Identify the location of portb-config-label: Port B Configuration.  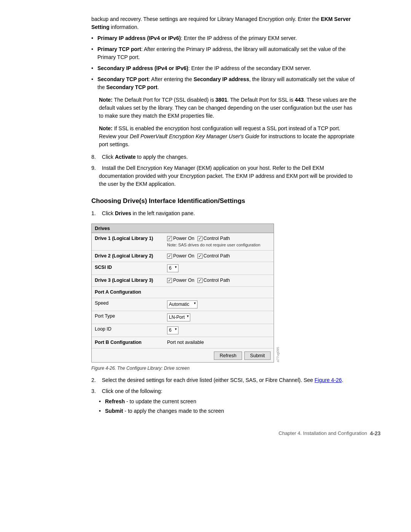
(128, 343).